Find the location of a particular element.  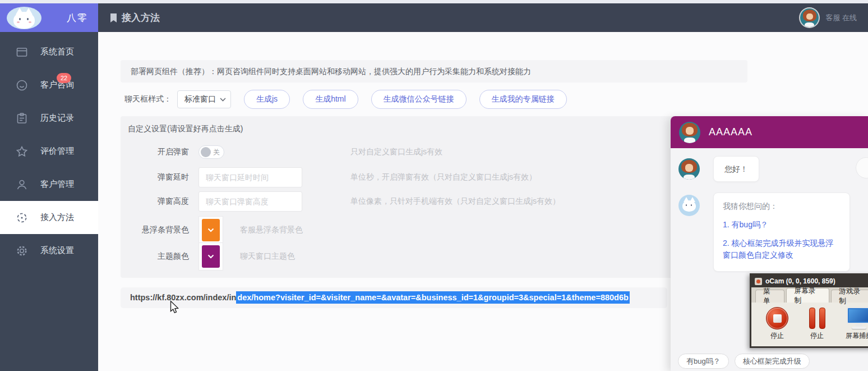

sidebar-item-home: 系统首页 is located at coordinates (49, 52).